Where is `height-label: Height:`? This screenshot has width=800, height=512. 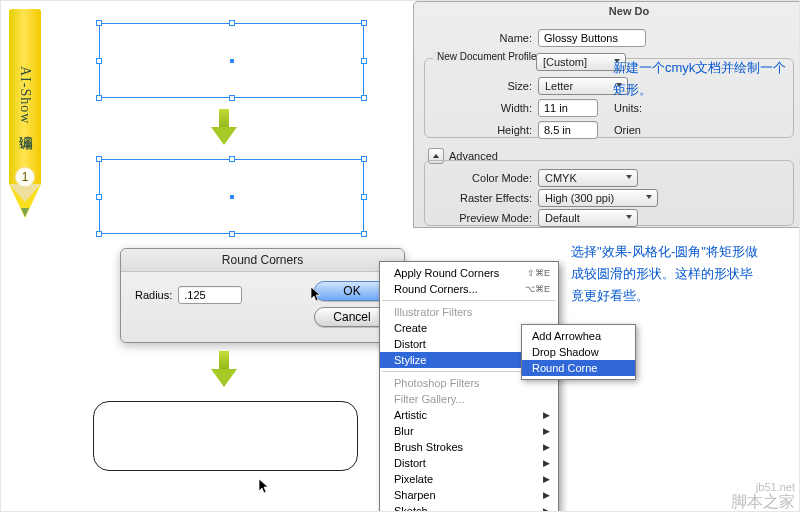 height-label: Height: is located at coordinates (500, 130).